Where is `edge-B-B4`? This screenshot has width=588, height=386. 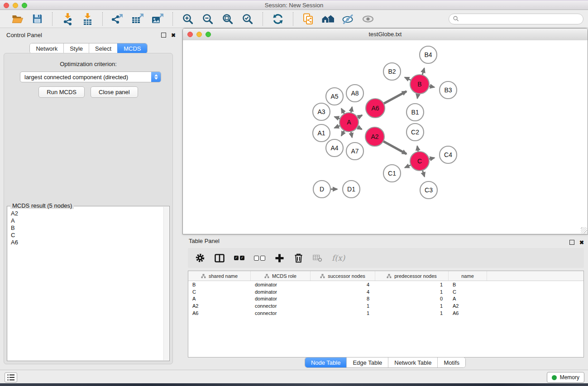
edge-B-B4 is located at coordinates (423, 71).